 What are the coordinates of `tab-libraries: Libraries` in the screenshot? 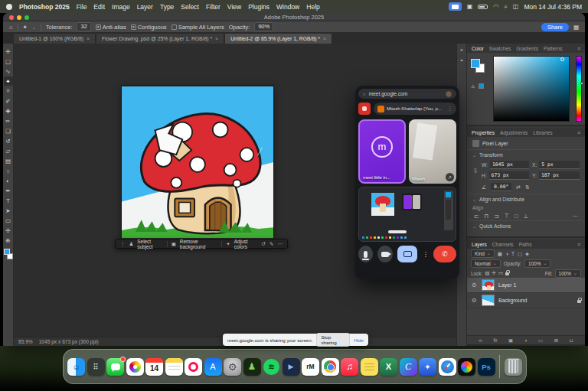 It's located at (542, 133).